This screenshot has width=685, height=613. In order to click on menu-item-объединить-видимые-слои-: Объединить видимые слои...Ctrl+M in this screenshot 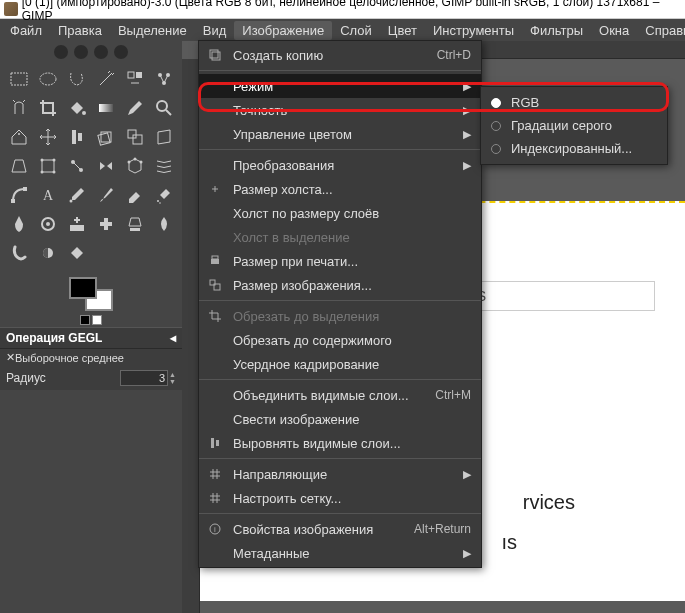, I will do `click(340, 395)`.